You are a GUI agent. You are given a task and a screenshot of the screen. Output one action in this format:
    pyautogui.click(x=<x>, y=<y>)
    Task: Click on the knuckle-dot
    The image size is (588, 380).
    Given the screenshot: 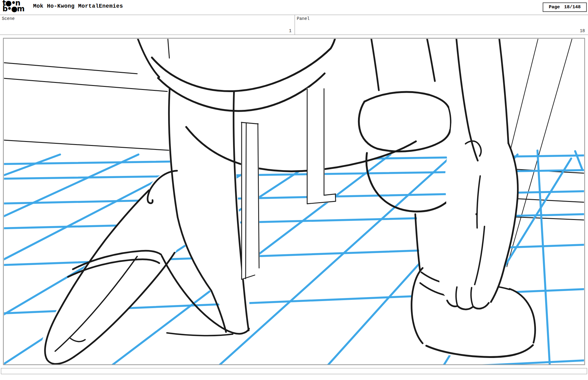 What is the action you would take?
    pyautogui.click(x=477, y=214)
    